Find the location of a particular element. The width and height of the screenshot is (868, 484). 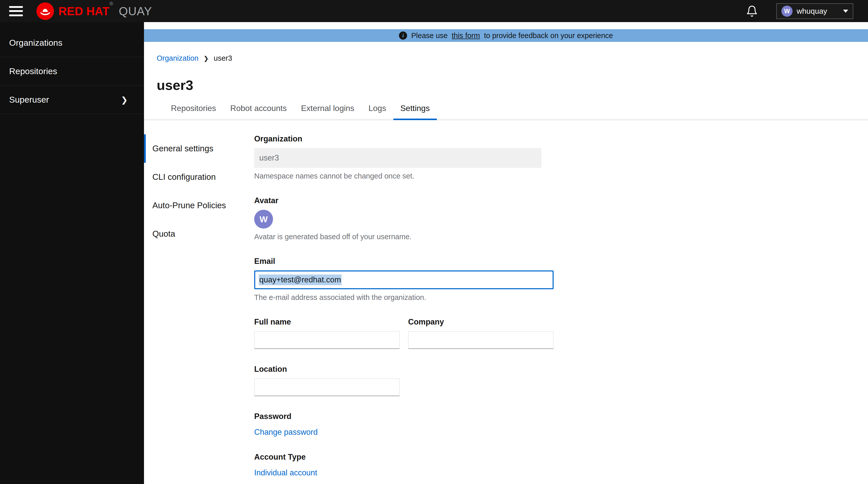

company-input is located at coordinates (481, 340).